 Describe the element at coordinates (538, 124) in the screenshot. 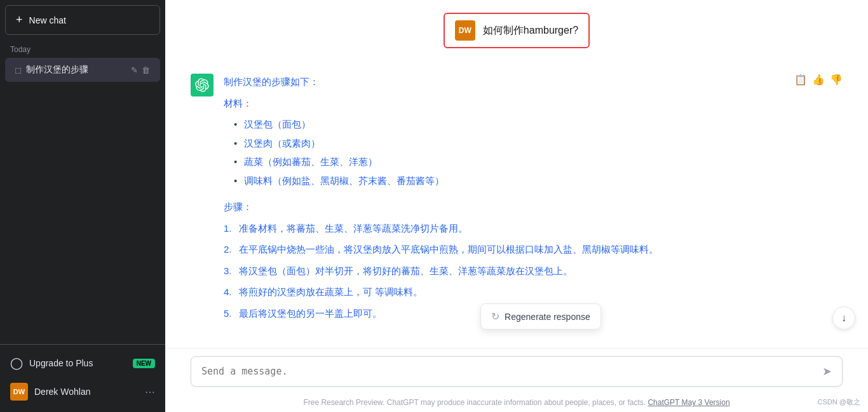

I see `list-item: 汉堡包（面包）` at that location.